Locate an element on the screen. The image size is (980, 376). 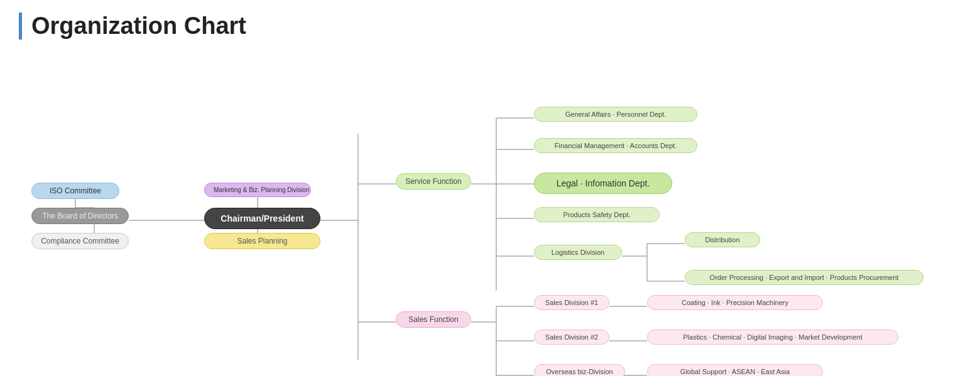
products-safety-node: Products Safety Dept. is located at coordinates (597, 215).